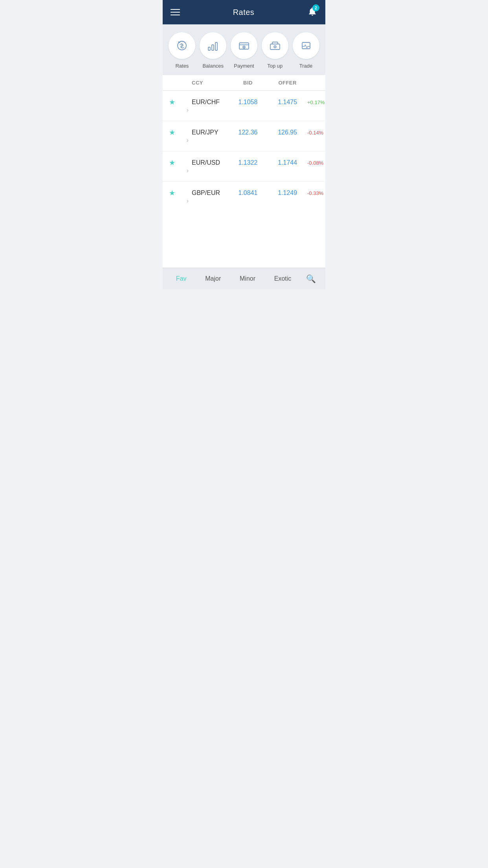 This screenshot has height=868, width=488. I want to click on page-title: Rates, so click(244, 13).